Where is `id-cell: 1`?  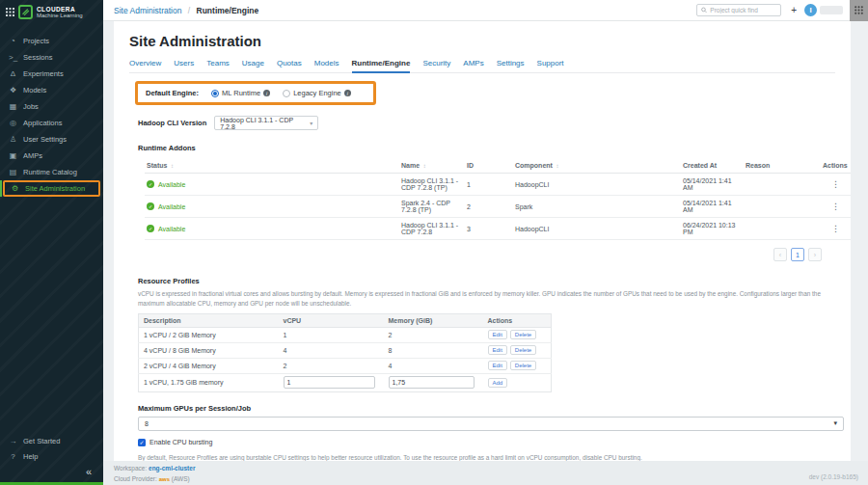 id-cell: 1 is located at coordinates (489, 185).